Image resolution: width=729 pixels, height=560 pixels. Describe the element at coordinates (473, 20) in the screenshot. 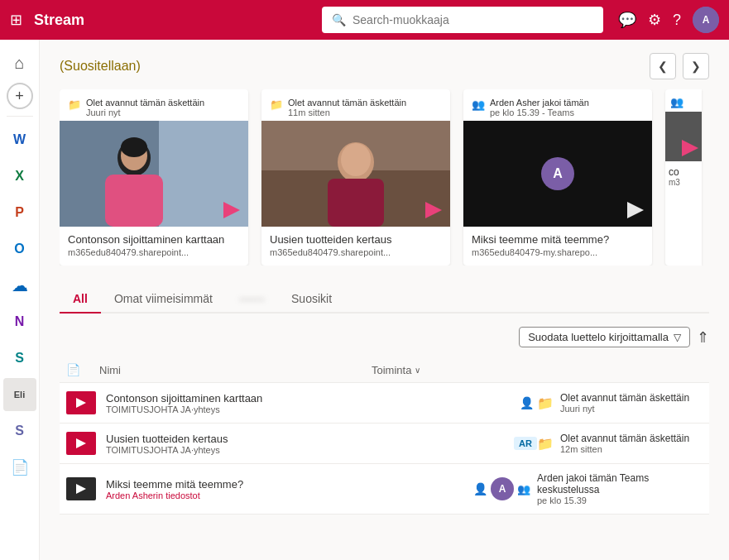

I see `search-input` at that location.